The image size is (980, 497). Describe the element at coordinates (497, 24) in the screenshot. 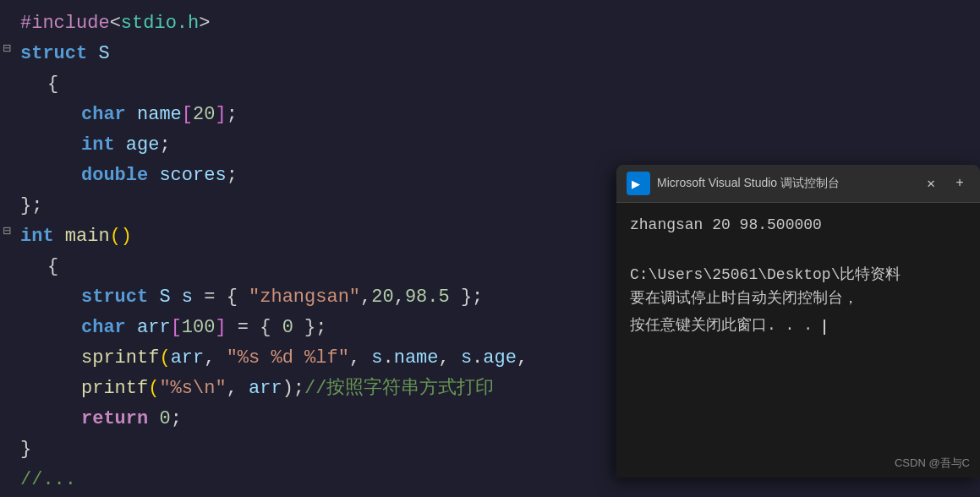

I see `line-content-1: #include<stdio.h>` at that location.